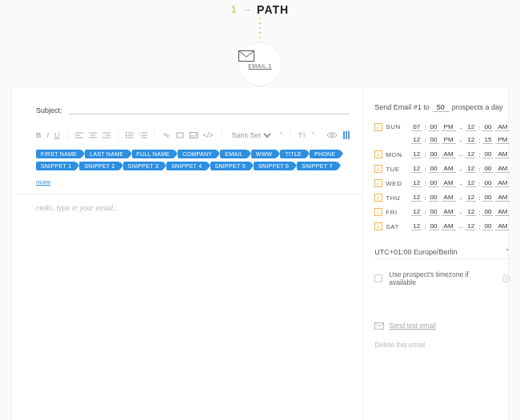 The image size is (520, 420). I want to click on email-body-input: Hello, type in your email..., so click(193, 208).